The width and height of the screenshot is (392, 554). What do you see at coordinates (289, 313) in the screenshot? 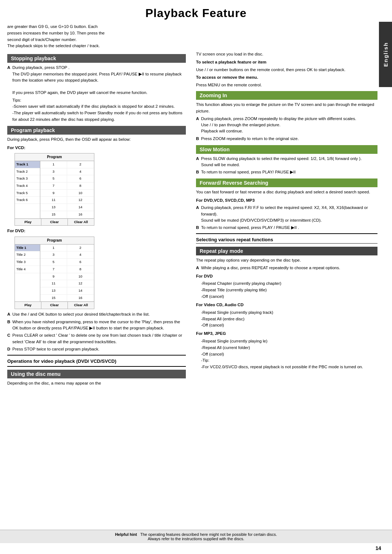
I see `vcd-cd-repeat-item-1: -Repeat Single (currently playing track)` at bounding box center [289, 313].